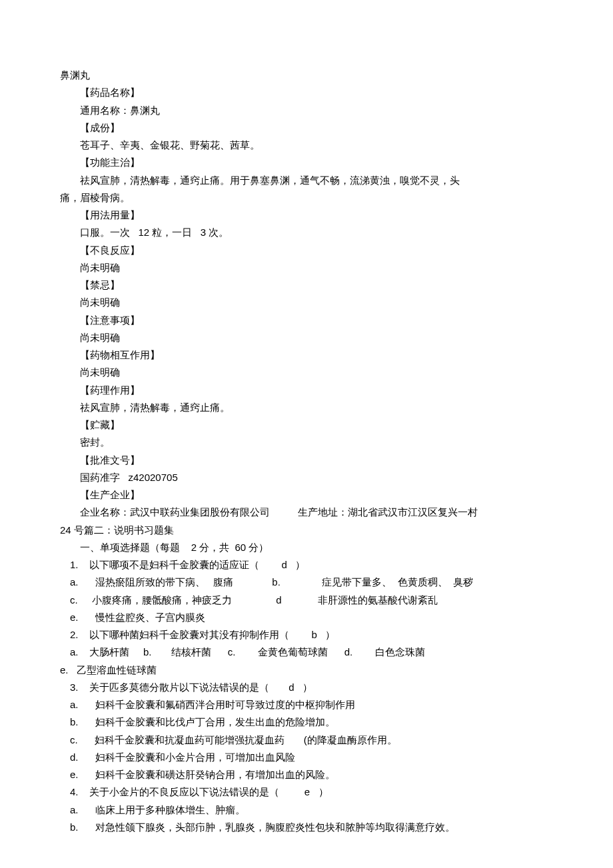 The image size is (613, 868). I want to click on contra: 尚未明确, so click(306, 302).